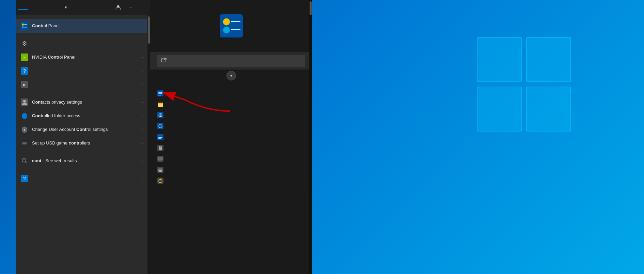  What do you see at coordinates (65, 7) in the screenshot?
I see `tab-more: ▾` at bounding box center [65, 7].